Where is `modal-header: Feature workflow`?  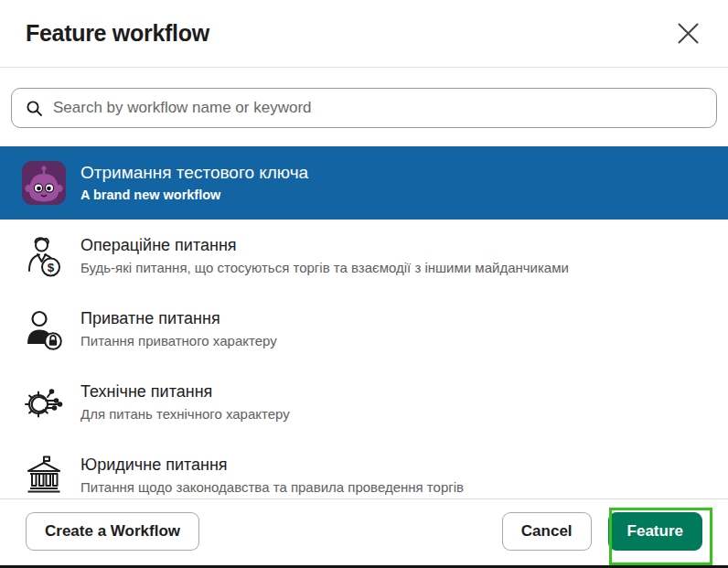
modal-header: Feature workflow is located at coordinates (364, 34).